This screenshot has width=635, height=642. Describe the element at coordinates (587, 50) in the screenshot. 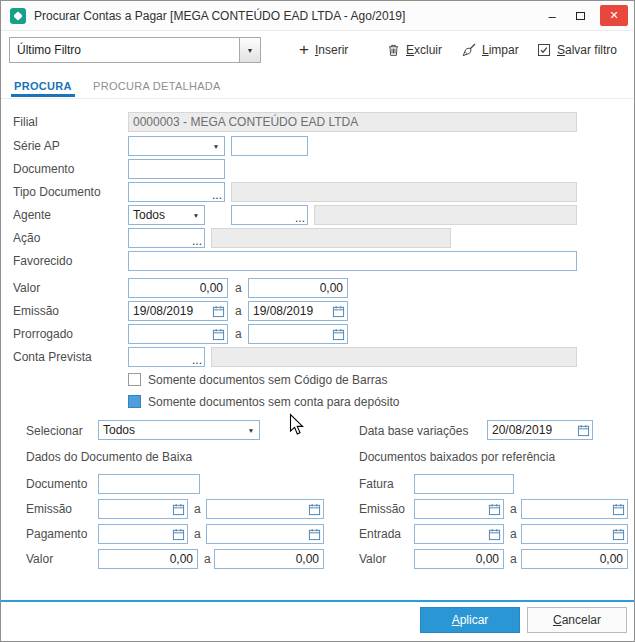

I see `save-filter-button-label: Salvar filtro` at that location.